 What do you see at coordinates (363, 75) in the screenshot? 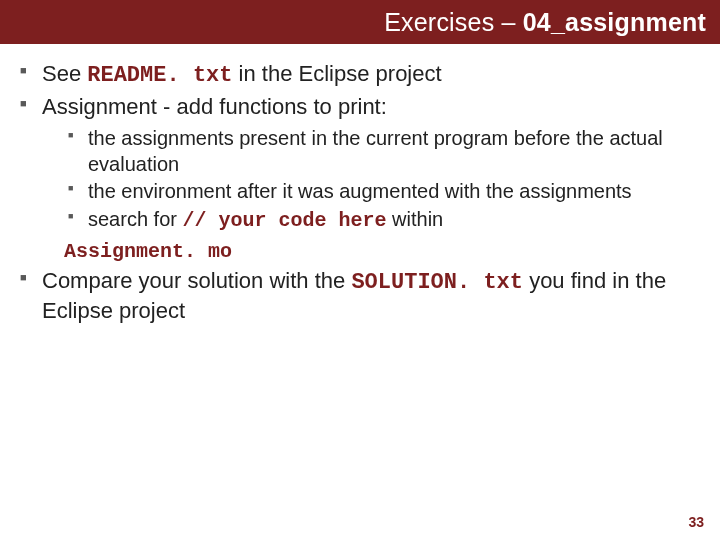
I see `bullet-1: See README. txt in the Eclipse project` at bounding box center [363, 75].